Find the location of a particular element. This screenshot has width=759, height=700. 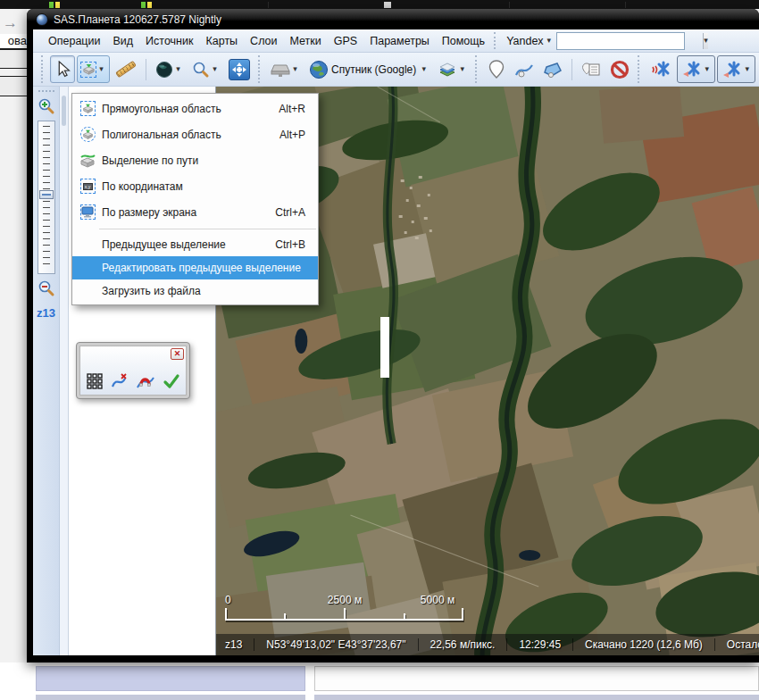

menu-maps: Карты is located at coordinates (221, 41).